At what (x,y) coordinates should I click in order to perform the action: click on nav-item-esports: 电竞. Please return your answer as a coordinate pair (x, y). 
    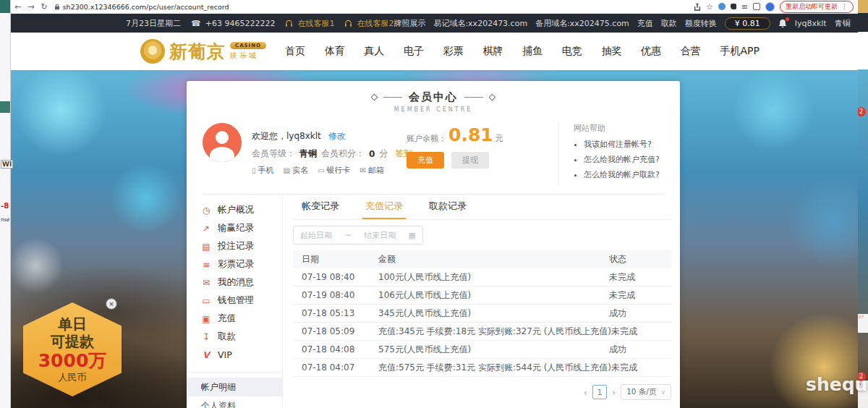
    Looking at the image, I should click on (572, 51).